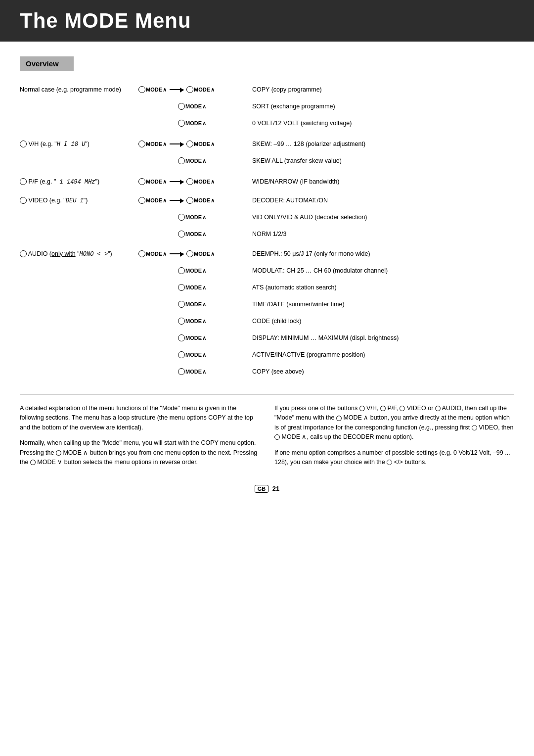  What do you see at coordinates (43, 63) in the screenshot?
I see `overview-label: Overview` at bounding box center [43, 63].